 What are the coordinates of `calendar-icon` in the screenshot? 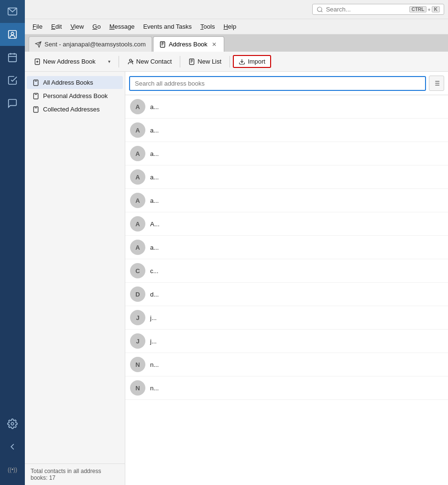 It's located at (12, 57).